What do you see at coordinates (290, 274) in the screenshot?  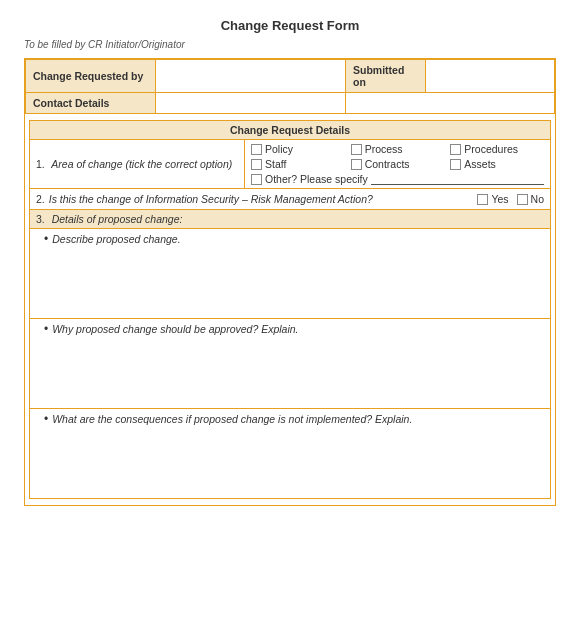 I see `bullet1-row: • Describe proposed change.` at bounding box center [290, 274].